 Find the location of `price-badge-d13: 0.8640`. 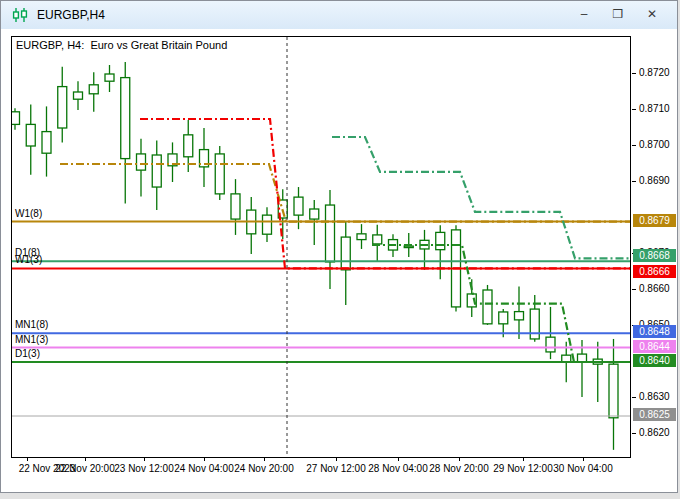

price-badge-d13: 0.8640 is located at coordinates (654, 360).